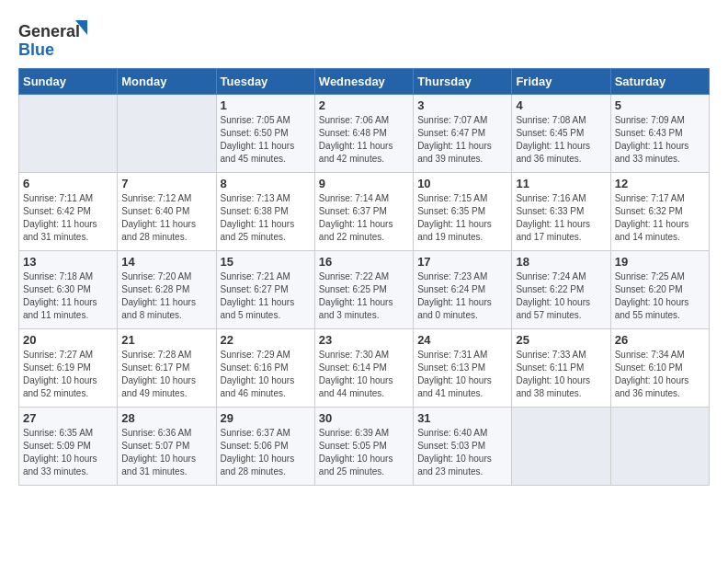 Image resolution: width=728 pixels, height=563 pixels. I want to click on calendar-cell: 21Sunrise: 7:28 AMSunset: 6:17 PMDayligh…, so click(167, 368).